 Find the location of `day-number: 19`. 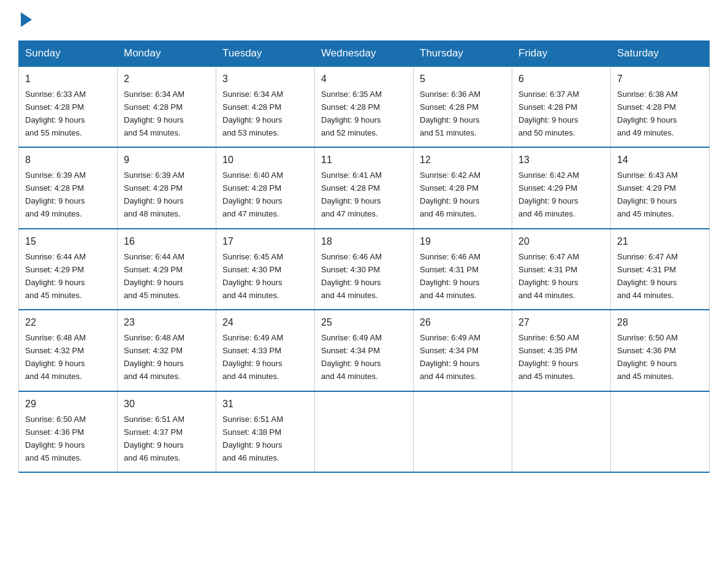

day-number: 19 is located at coordinates (463, 242).